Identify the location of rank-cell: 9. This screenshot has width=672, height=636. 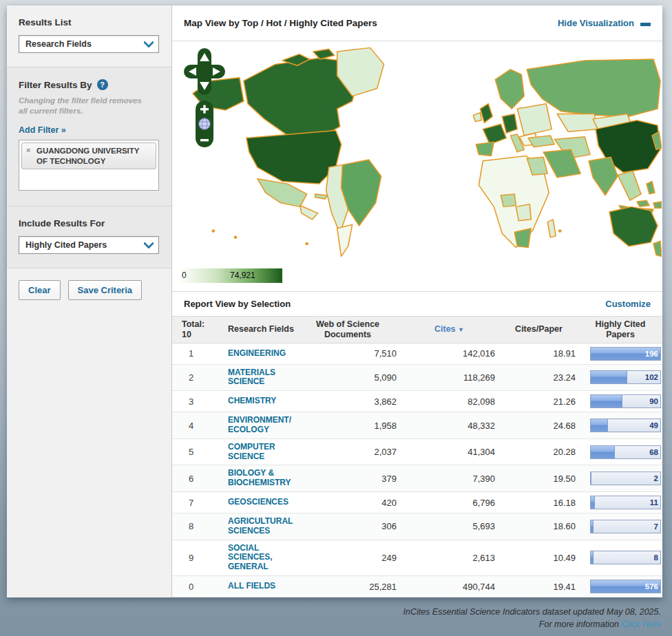
(191, 558).